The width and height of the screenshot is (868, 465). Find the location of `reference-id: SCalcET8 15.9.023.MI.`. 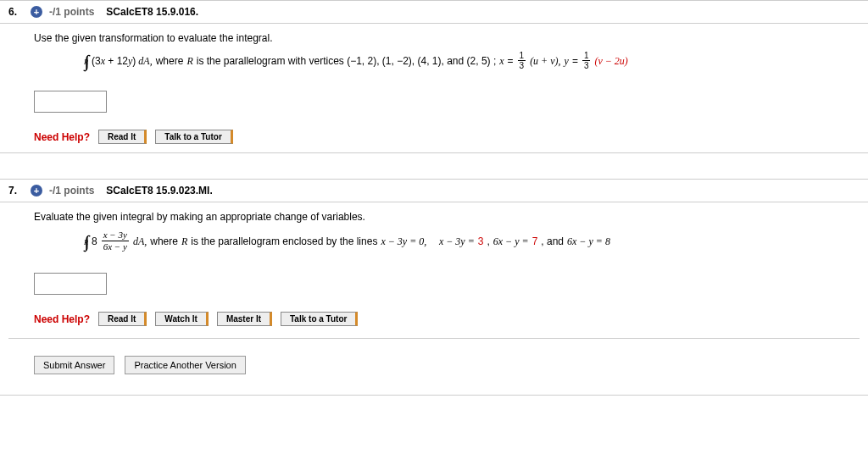

reference-id: SCalcET8 15.9.023.MI. is located at coordinates (159, 191).